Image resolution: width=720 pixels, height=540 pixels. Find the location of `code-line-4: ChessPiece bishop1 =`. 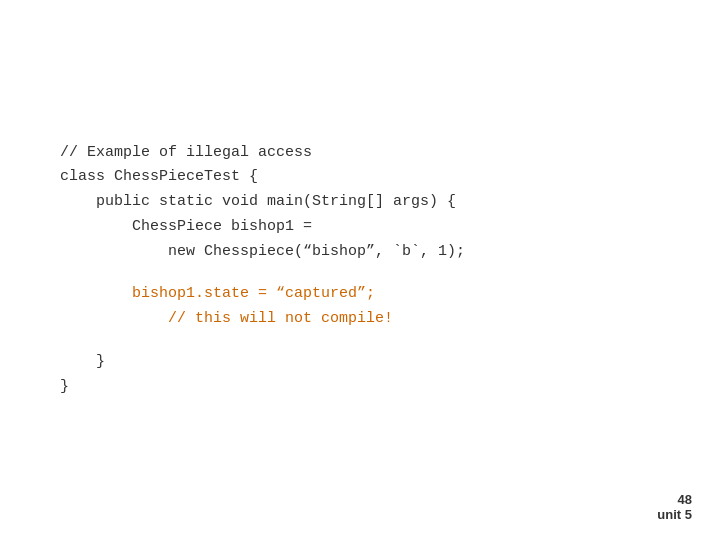

code-line-4: ChessPiece bishop1 = is located at coordinates (360, 228).